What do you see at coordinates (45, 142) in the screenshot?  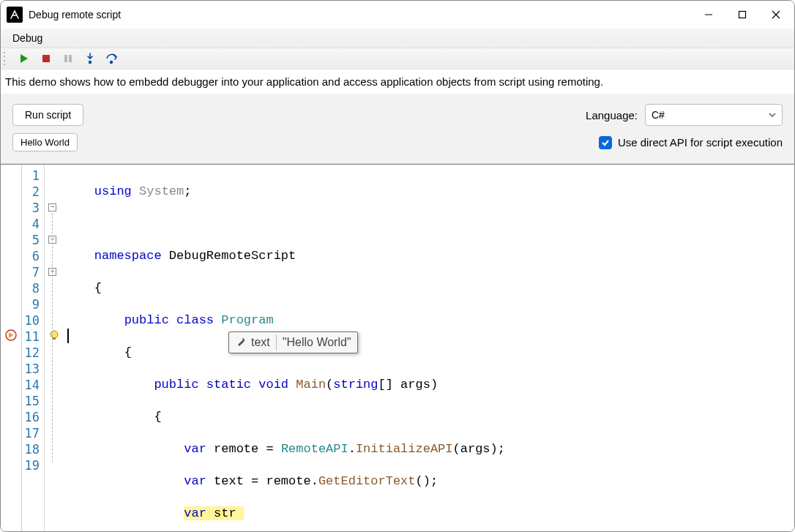 I see `hello-world-button: Hello World` at bounding box center [45, 142].